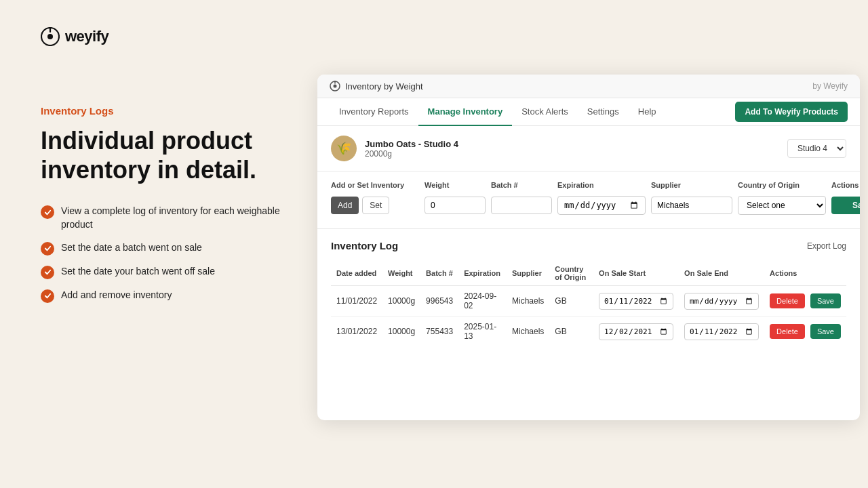 The width and height of the screenshot is (868, 488). What do you see at coordinates (571, 301) in the screenshot?
I see `cell-country-1: GB` at bounding box center [571, 301].